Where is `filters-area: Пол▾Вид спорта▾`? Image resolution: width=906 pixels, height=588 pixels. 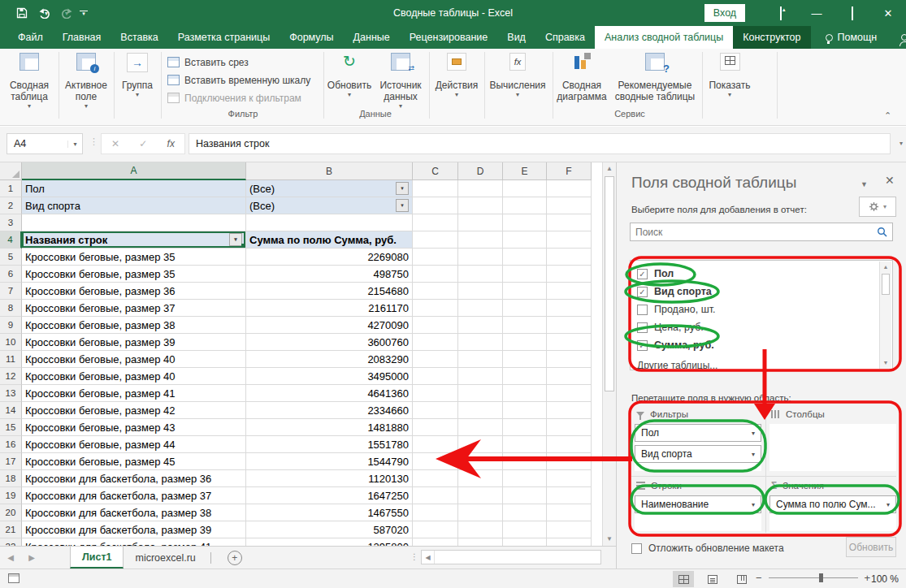 filters-area: Пол▾Вид спорта▾ is located at coordinates (698, 447).